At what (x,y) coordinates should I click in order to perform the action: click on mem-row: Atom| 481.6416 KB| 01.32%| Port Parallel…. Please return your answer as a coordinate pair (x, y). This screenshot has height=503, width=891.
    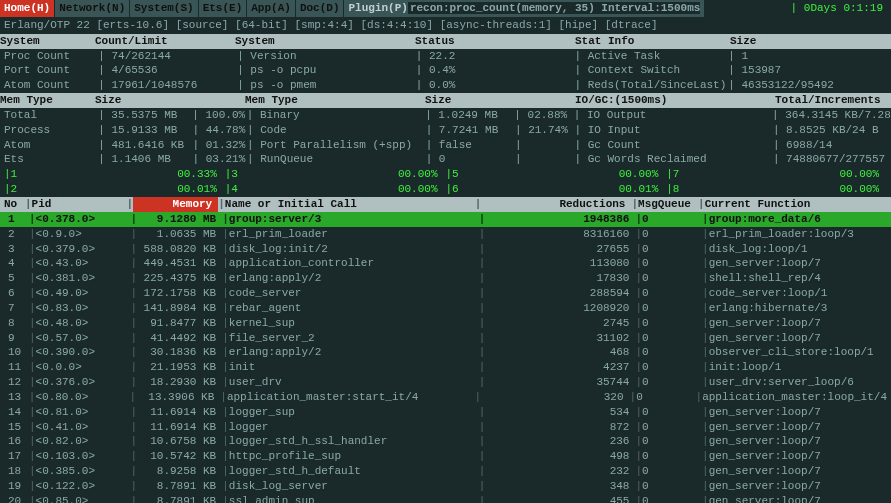
    Looking at the image, I should click on (446, 146).